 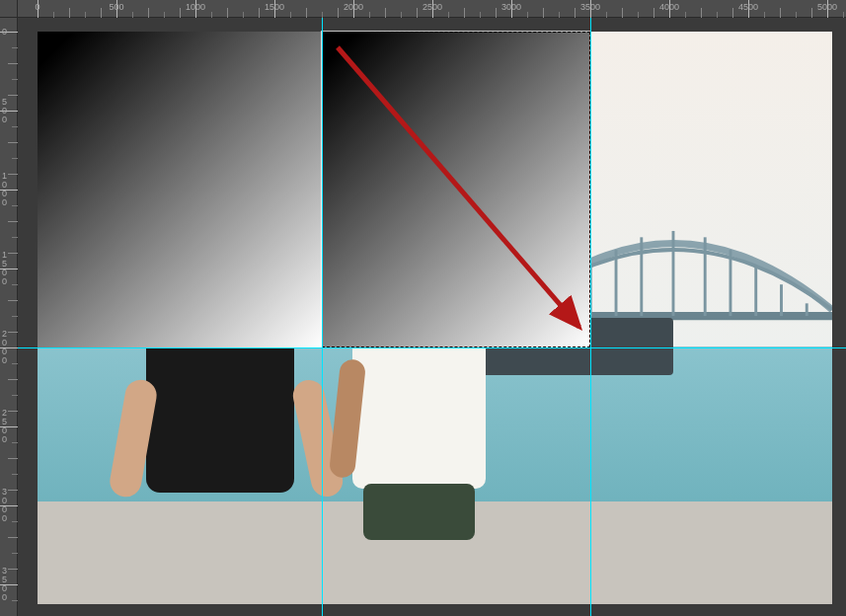 What do you see at coordinates (353, 7) in the screenshot?
I see `ruler-h-label: 2000` at bounding box center [353, 7].